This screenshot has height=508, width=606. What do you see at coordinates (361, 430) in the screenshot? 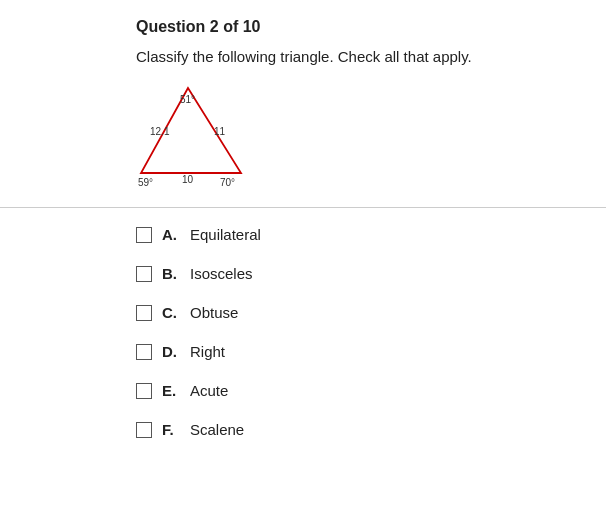
I see `option-item-f: F. Scalene` at bounding box center [361, 430].